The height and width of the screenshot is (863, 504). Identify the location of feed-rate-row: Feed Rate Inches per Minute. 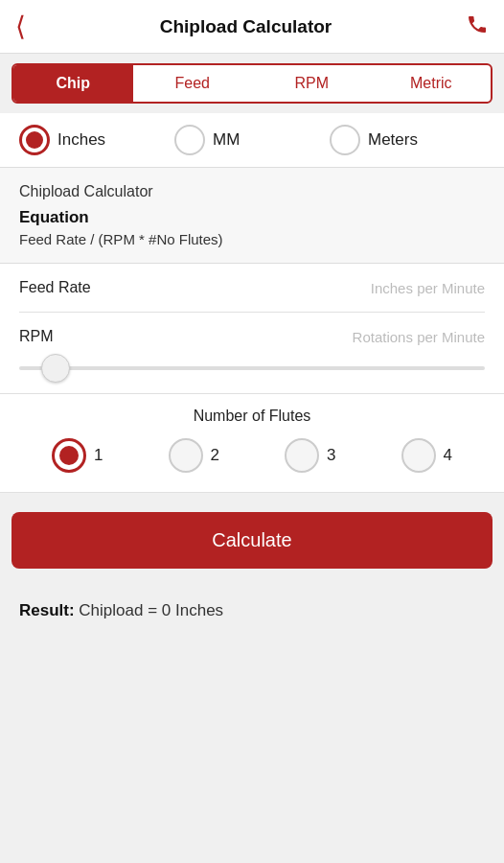
(252, 288).